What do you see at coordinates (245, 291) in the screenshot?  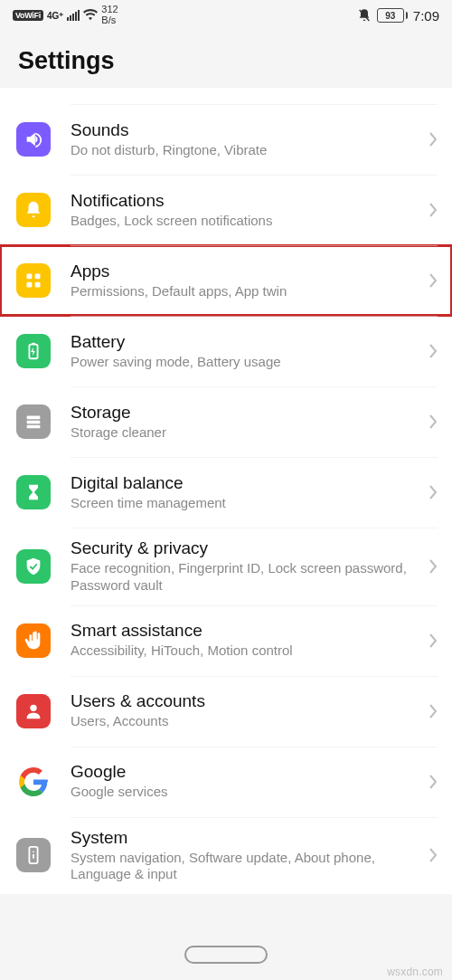 I see `row-subtitle: Permissions, Default apps, App twin` at bounding box center [245, 291].